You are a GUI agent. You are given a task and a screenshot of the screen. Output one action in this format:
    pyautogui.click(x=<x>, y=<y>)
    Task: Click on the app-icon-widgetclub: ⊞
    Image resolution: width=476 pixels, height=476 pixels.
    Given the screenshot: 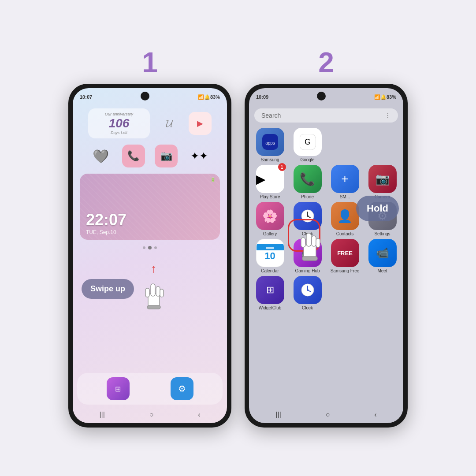 What is the action you would take?
    pyautogui.click(x=270, y=290)
    